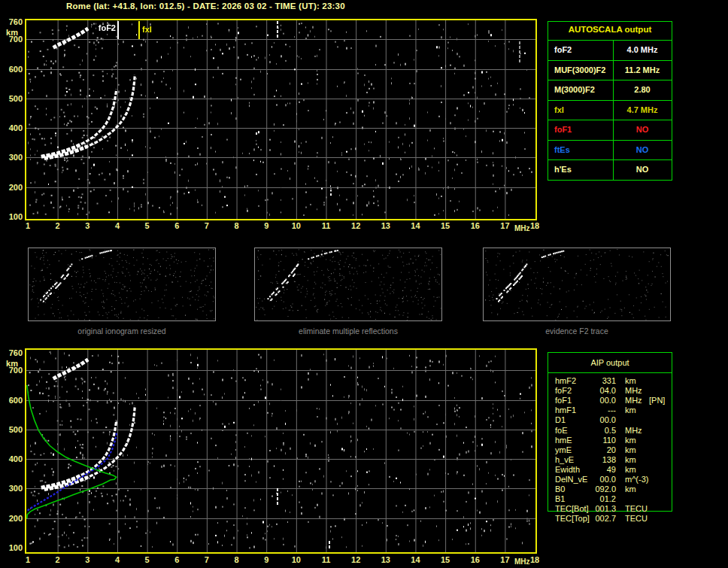  What do you see at coordinates (600, 469) in the screenshot?
I see `aip-row-value: 49` at bounding box center [600, 469].